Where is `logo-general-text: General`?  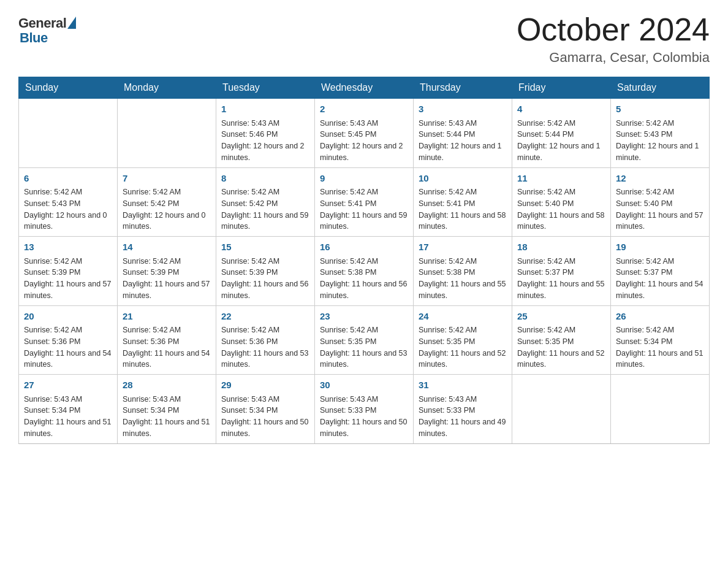 logo-general-text: General is located at coordinates (42, 23).